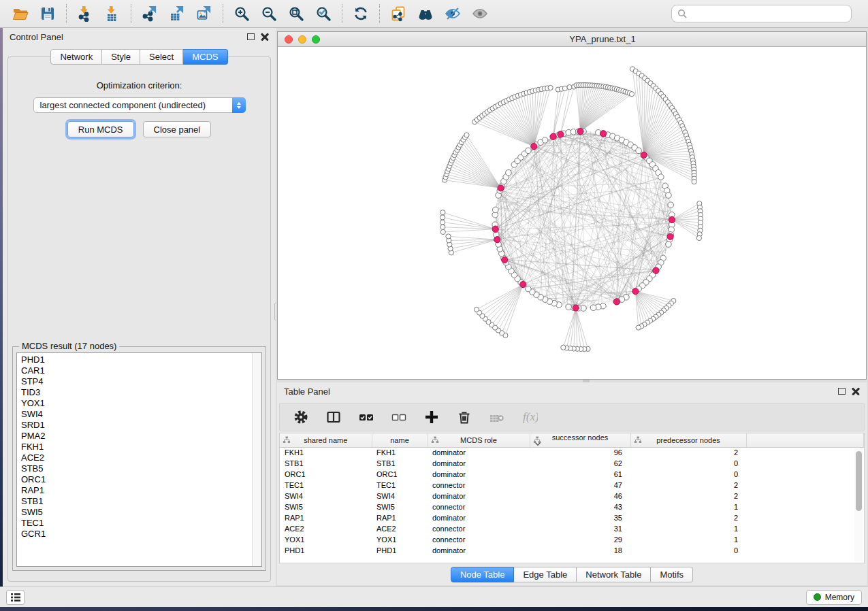 The width and height of the screenshot is (868, 611). I want to click on cell-successor-nodes: 46, so click(580, 496).